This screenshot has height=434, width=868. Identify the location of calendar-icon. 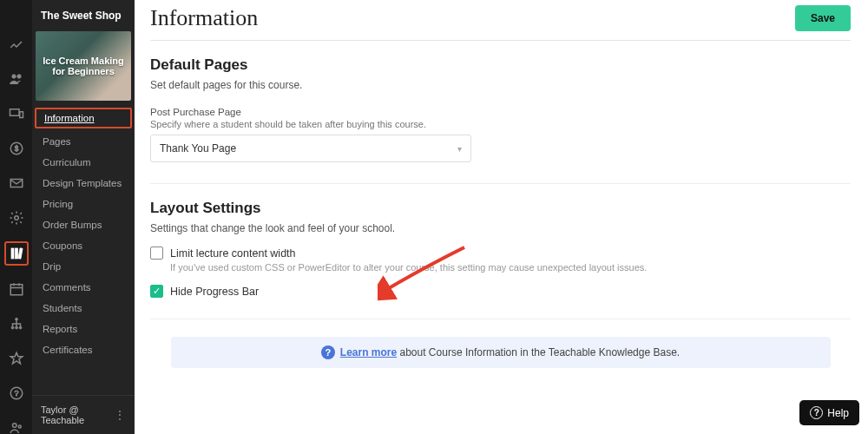
(16, 289).